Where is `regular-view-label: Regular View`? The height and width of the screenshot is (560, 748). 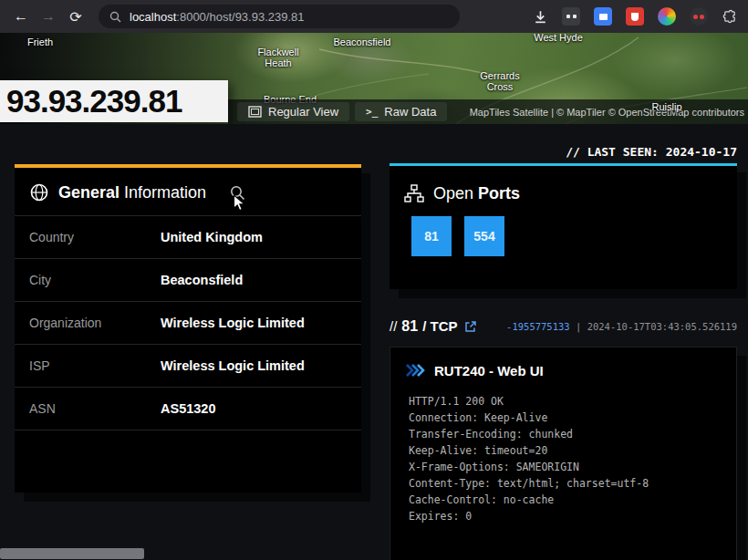
regular-view-label: Regular View is located at coordinates (303, 111).